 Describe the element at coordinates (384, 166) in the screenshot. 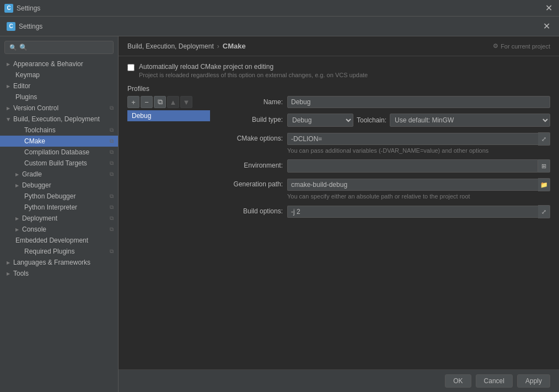

I see `environment-row: Environment: ⊞` at that location.